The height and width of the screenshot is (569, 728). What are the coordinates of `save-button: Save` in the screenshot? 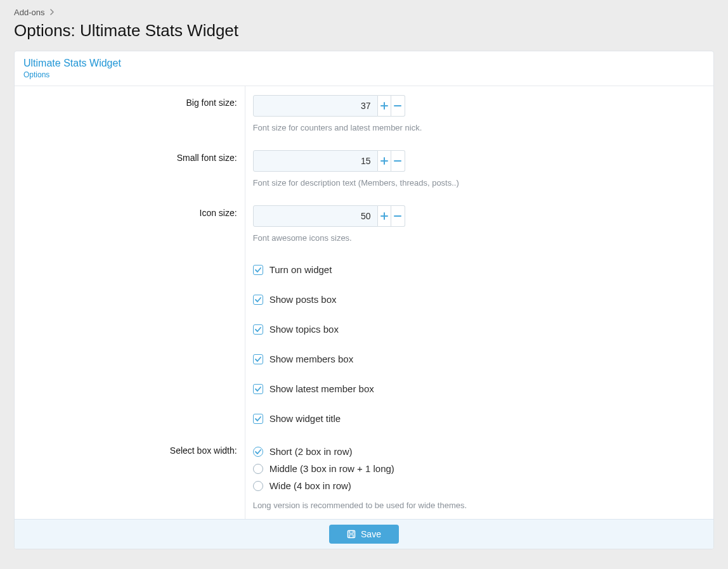 It's located at (364, 534).